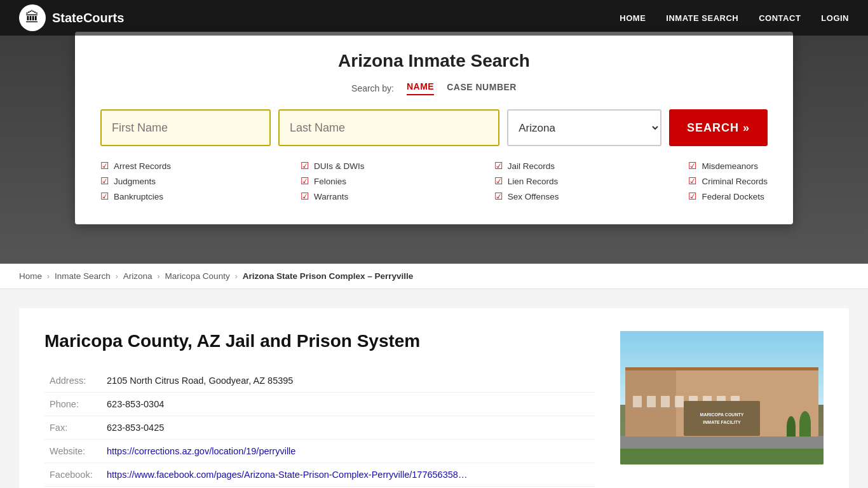  Describe the element at coordinates (633, 18) in the screenshot. I see `nav-home: HOME` at that location.